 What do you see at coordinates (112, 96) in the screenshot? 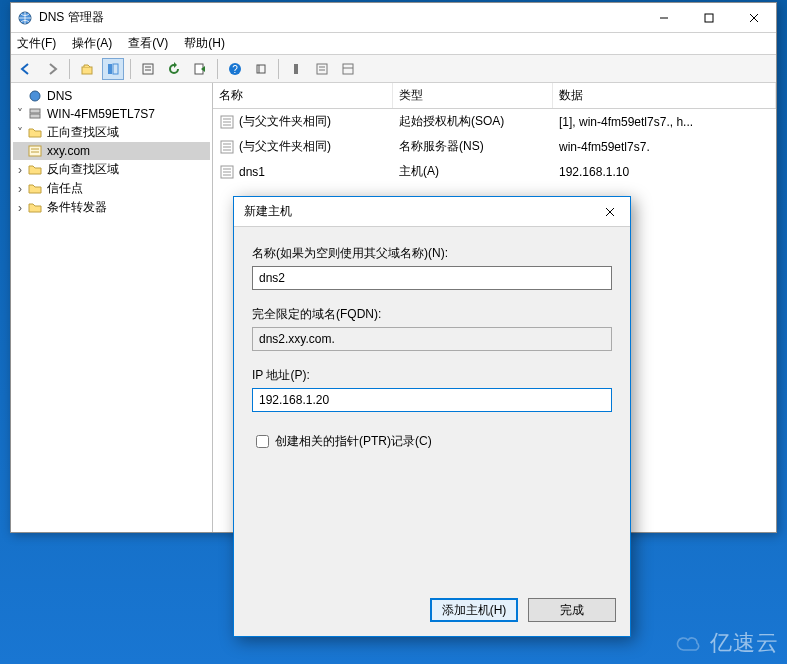
I see `tree-node-dns-root: DNS` at bounding box center [112, 96].